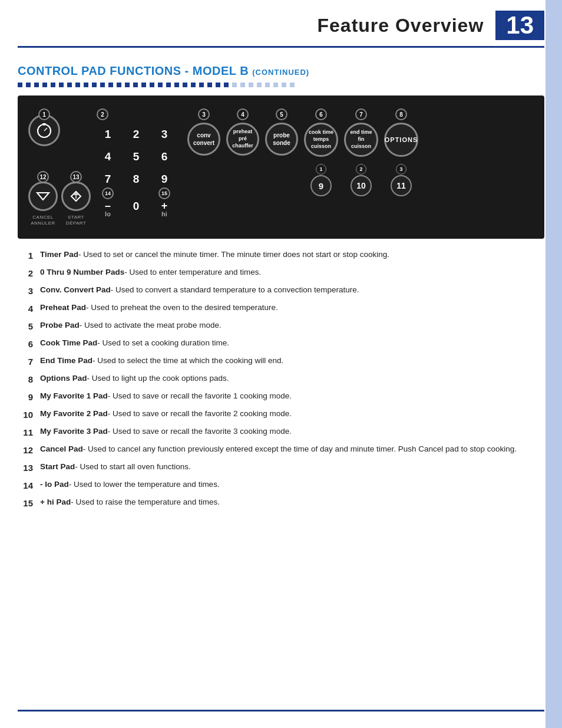  Describe the element at coordinates (243, 114) in the screenshot. I see `badge-4: 4` at that location.